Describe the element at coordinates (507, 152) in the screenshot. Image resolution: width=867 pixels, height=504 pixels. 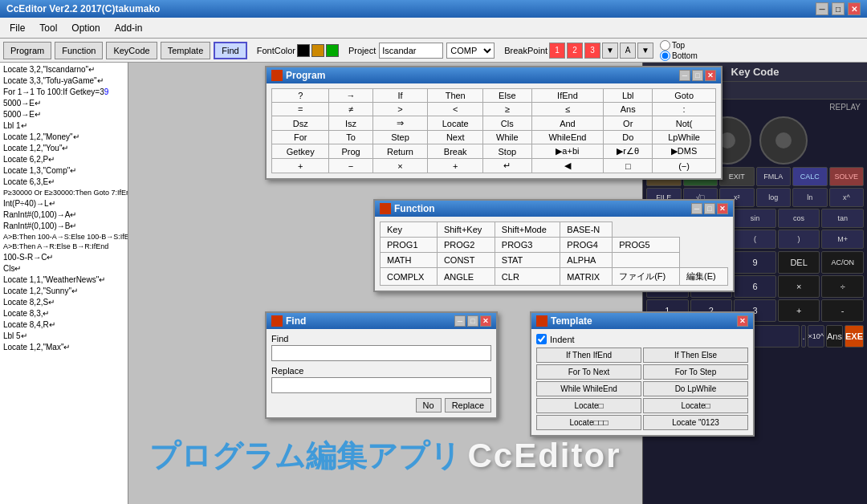
I see `prog-btn-stop: Stop` at that location.